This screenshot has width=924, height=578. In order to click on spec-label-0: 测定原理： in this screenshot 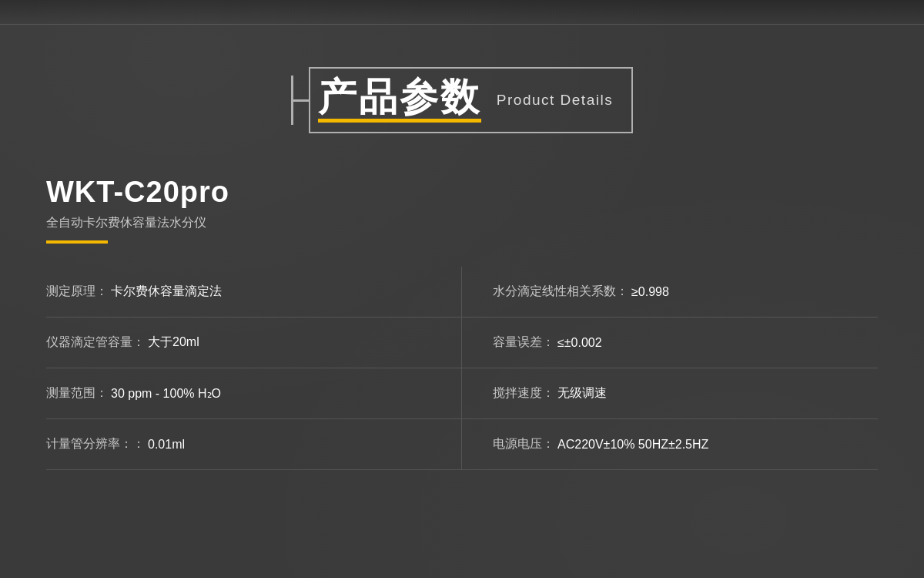, I will do `click(77, 291)`.